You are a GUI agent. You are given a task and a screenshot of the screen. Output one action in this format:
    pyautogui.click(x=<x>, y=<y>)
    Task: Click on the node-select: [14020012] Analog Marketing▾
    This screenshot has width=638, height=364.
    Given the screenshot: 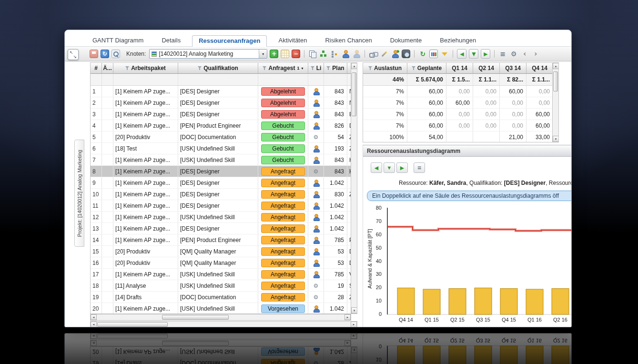 What is the action you would take?
    pyautogui.click(x=208, y=54)
    